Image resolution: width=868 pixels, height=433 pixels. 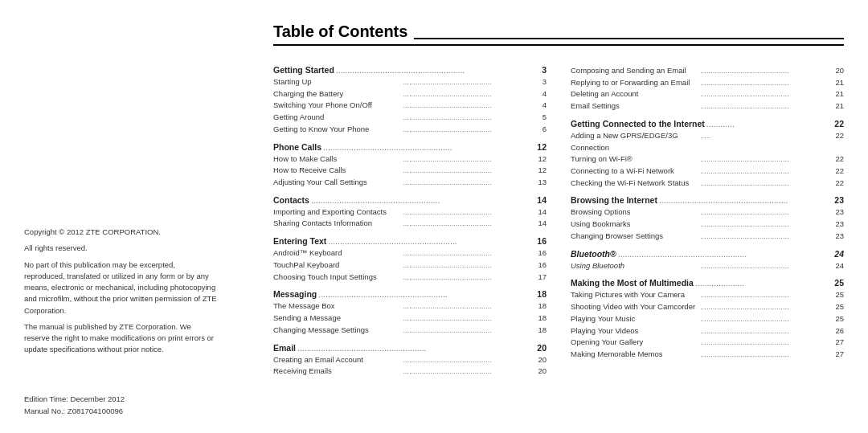 I want to click on list-item: Sharing Contacts Information............…, so click(x=410, y=223).